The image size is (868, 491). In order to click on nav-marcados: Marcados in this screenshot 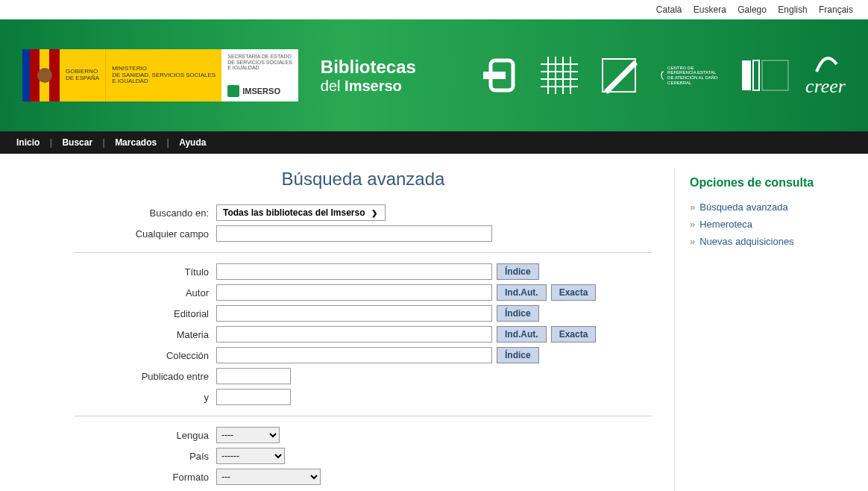, I will do `click(136, 143)`.